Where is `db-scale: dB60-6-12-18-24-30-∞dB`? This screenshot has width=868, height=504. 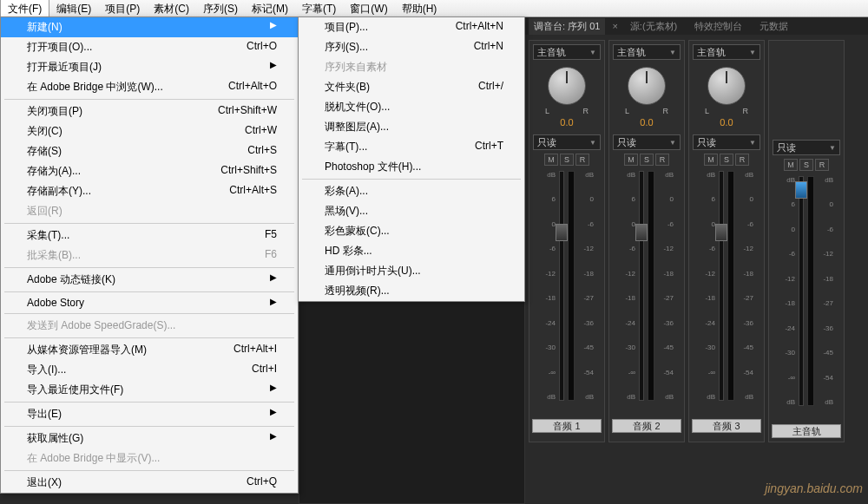
db-scale: dB60-6-12-18-24-30-∞dB is located at coordinates (548, 286).